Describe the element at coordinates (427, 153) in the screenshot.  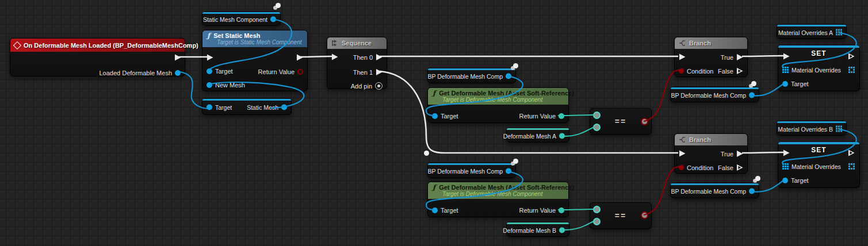
I see `reroute-node` at that location.